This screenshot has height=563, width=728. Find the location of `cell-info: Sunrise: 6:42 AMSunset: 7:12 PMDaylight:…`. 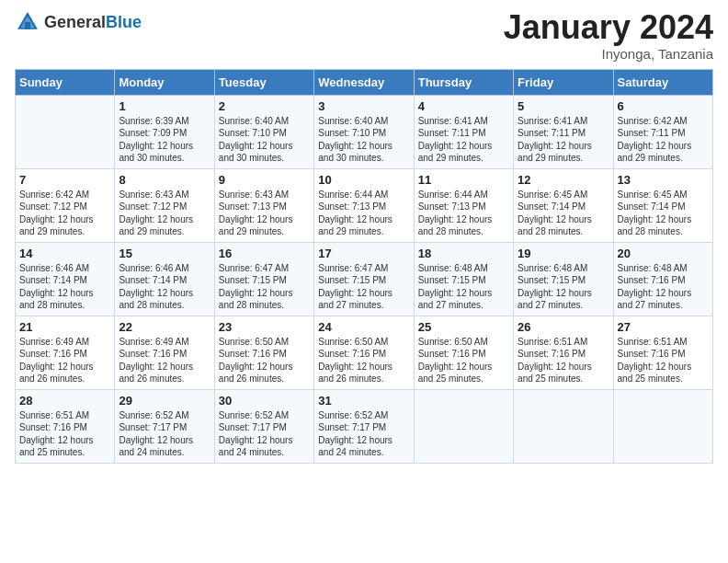

cell-info: Sunrise: 6:42 AMSunset: 7:12 PMDaylight:… is located at coordinates (64, 213).